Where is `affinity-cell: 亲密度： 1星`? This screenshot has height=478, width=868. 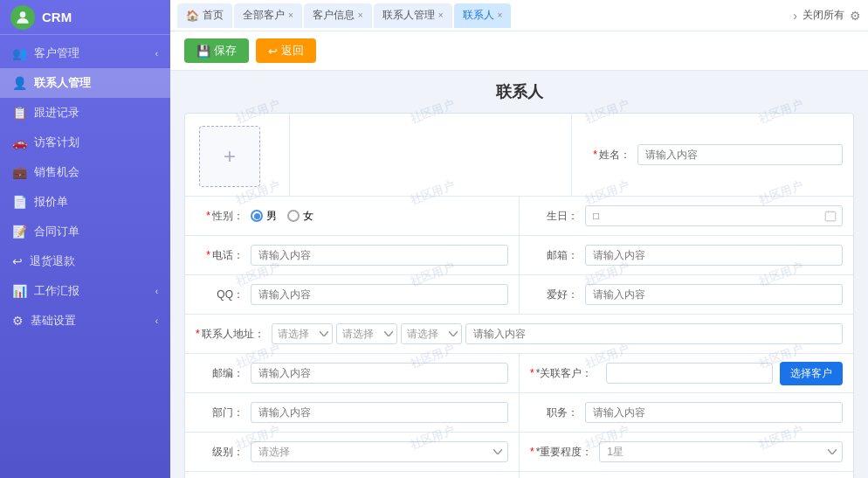 affinity-cell: 亲密度： 1星 is located at coordinates (686, 475).